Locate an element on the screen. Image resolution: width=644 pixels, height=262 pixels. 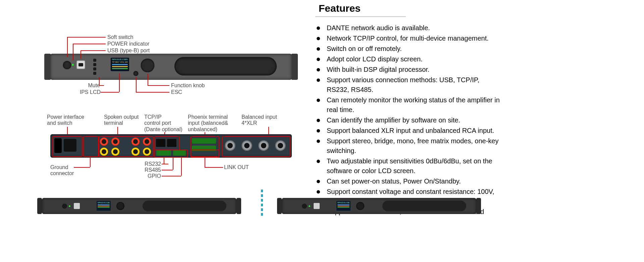
red-box-linkout is located at coordinates (205, 154).